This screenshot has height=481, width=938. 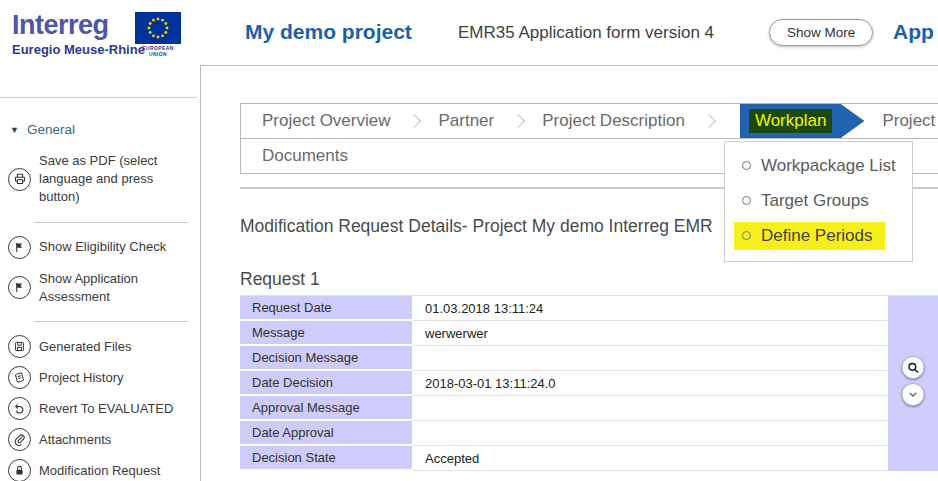 What do you see at coordinates (815, 201) in the screenshot?
I see `menu-item-label: Target Groups` at bounding box center [815, 201].